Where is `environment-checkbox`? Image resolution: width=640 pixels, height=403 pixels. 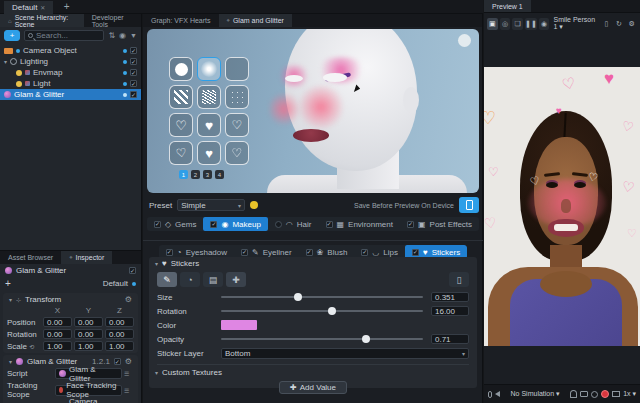 environment-checkbox is located at coordinates (330, 224).